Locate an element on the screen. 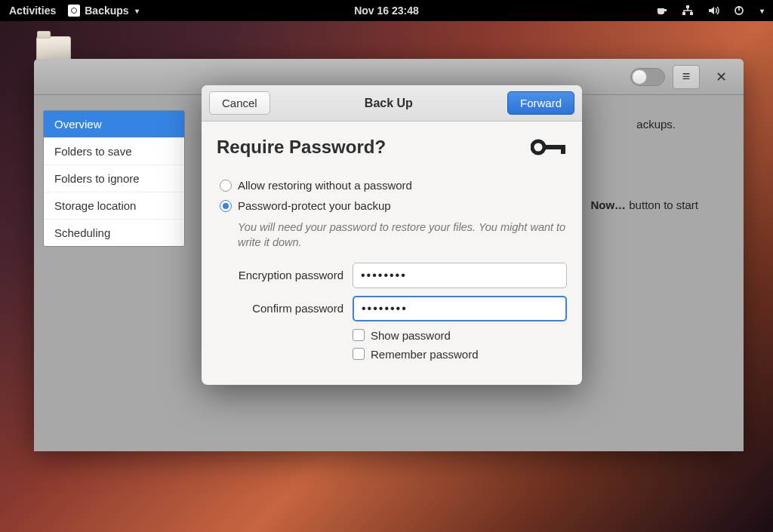  checkbox-label: Remember password is located at coordinates (424, 355).